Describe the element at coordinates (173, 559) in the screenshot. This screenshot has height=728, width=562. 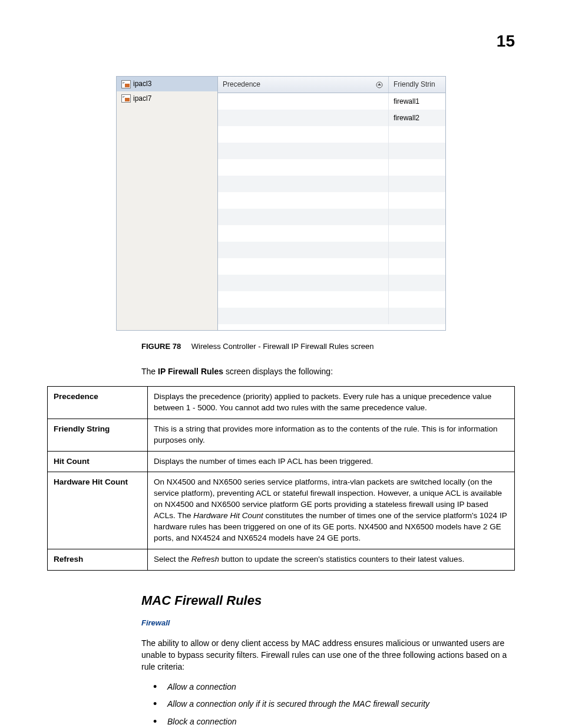
I see `desc-pre: Select the` at that location.